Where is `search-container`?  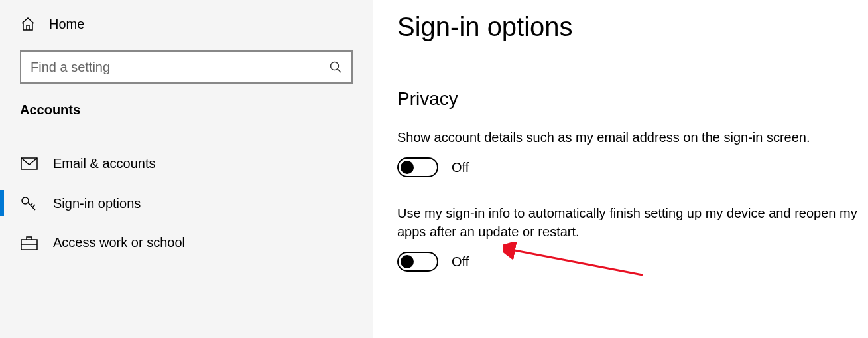
search-container is located at coordinates (186, 76).